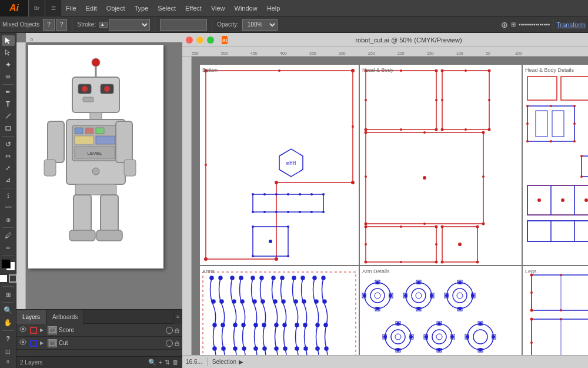 This screenshot has width=588, height=368. Describe the element at coordinates (53, 8) in the screenshot. I see `toolbar-menu-icon: ☰` at that location.